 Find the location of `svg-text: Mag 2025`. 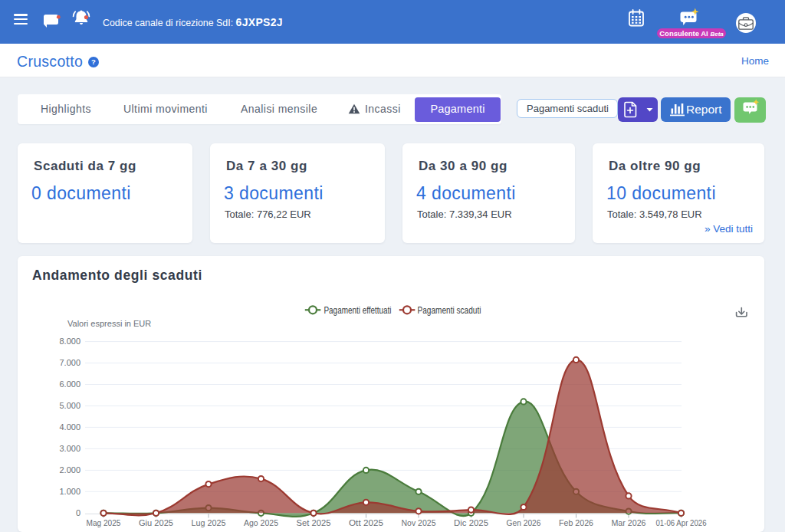

svg-text: Mag 2025 is located at coordinates (104, 523).